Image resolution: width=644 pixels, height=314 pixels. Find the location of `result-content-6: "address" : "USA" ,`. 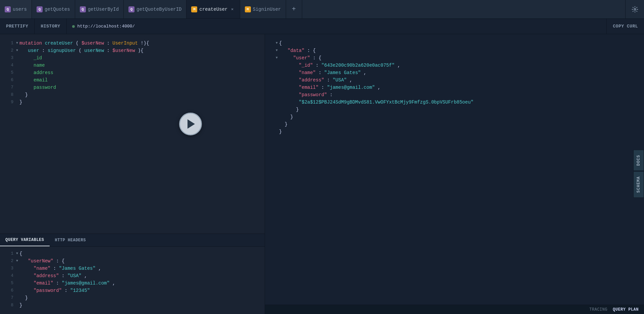

result-content-6: "address" : "USA" , is located at coordinates (459, 80).